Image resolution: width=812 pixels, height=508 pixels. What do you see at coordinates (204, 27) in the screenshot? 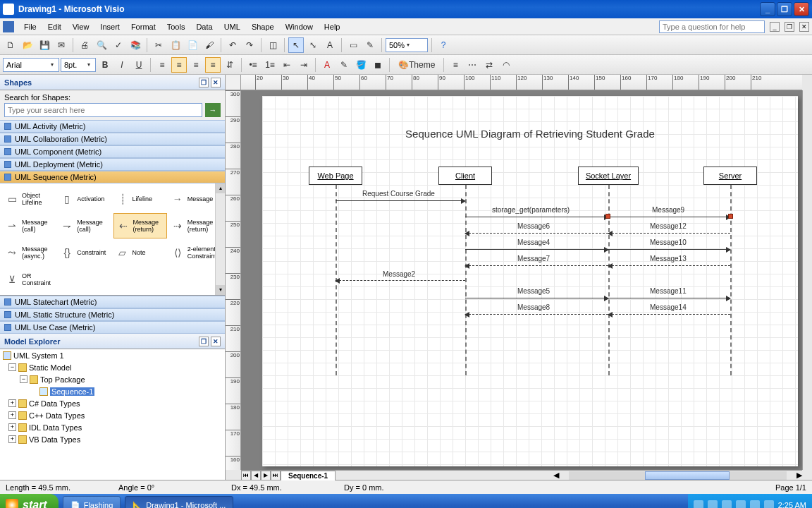
I see `menu-data: Data` at bounding box center [204, 27].